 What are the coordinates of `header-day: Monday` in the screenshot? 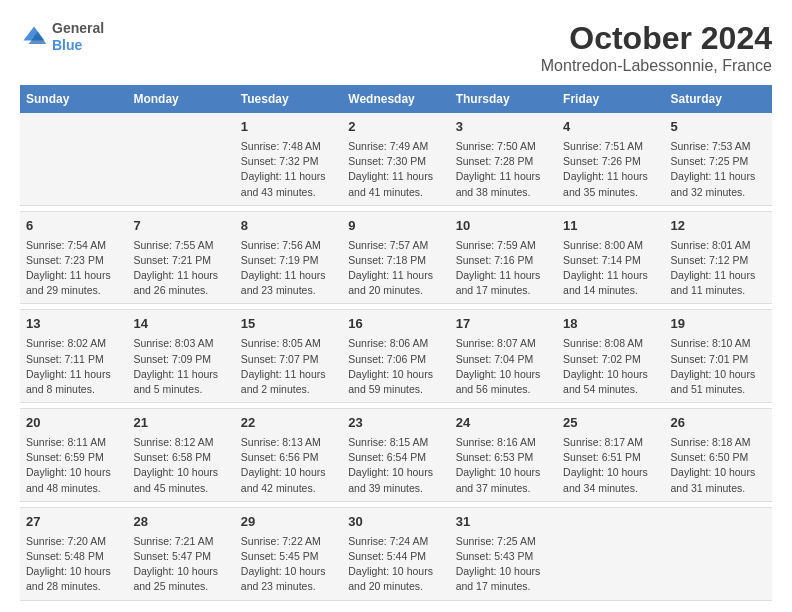 It's located at (180, 99).